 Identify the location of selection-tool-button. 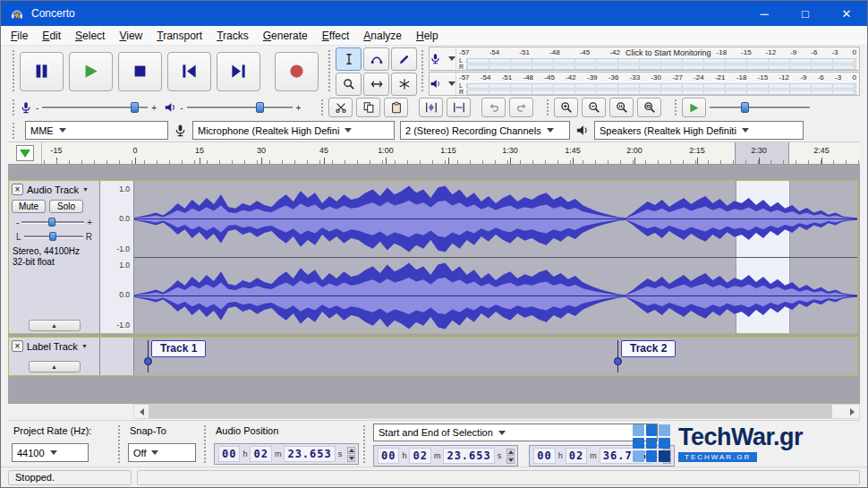
(349, 59).